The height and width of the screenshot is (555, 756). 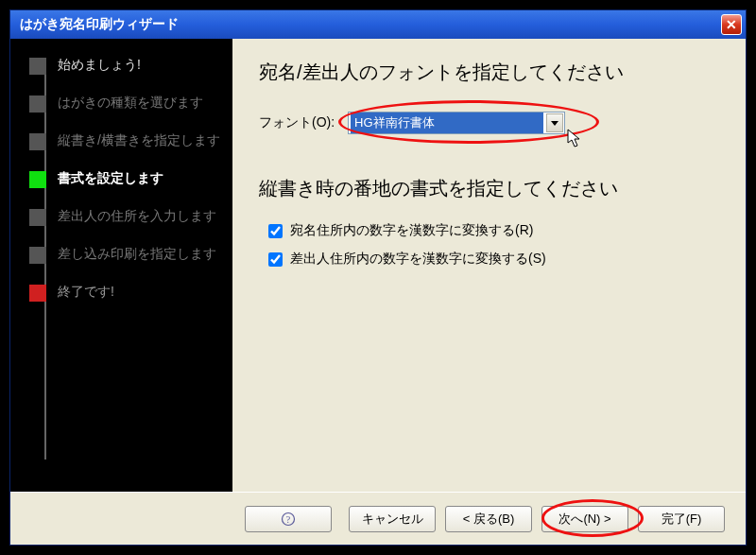 What do you see at coordinates (576, 139) in the screenshot?
I see `cursor-icon` at bounding box center [576, 139].